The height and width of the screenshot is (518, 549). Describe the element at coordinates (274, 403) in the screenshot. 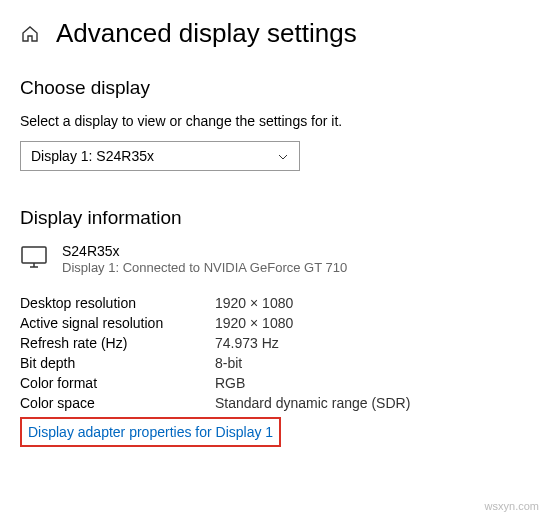

I see `table-row: Color space Standard dynamic range (SDR)` at that location.